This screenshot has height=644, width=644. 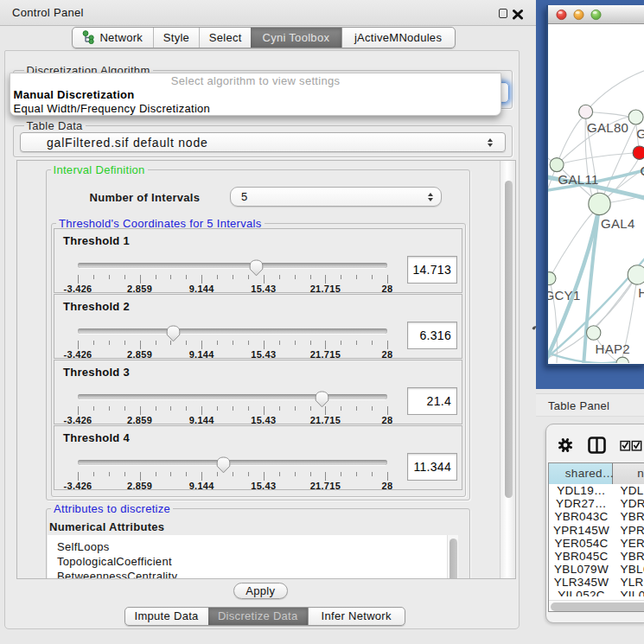 What do you see at coordinates (632, 491) in the screenshot?
I see `table-cell-name: YDL19` at bounding box center [632, 491].